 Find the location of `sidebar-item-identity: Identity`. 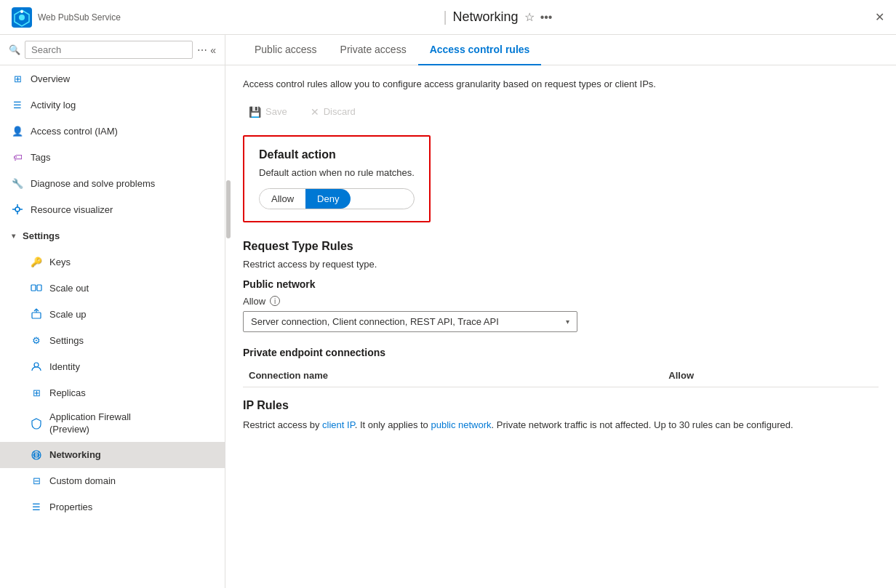

sidebar-item-identity: Identity is located at coordinates (112, 366).